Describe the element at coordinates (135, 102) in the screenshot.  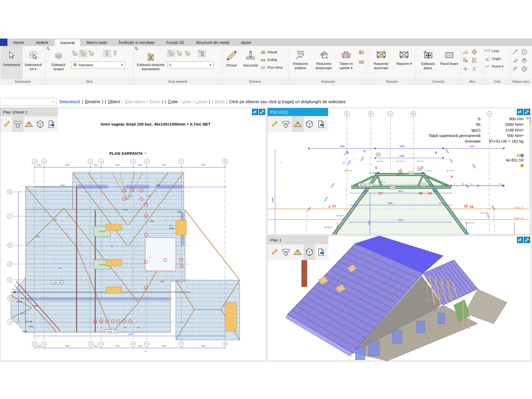
I see `command-segment: Sub-obiect` at that location.